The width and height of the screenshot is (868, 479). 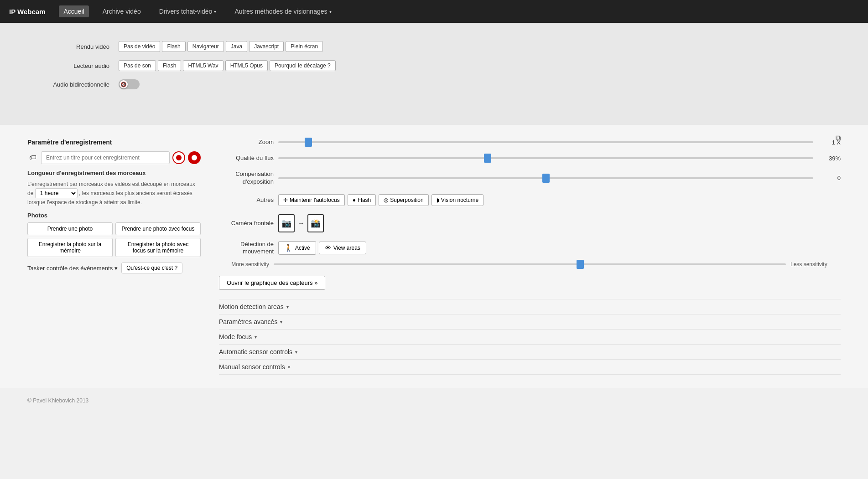 What do you see at coordinates (381, 200) in the screenshot?
I see `others-buttons: ✛ Maintenir l'autofocus ● Flash ◎ Superp…` at bounding box center [381, 200].